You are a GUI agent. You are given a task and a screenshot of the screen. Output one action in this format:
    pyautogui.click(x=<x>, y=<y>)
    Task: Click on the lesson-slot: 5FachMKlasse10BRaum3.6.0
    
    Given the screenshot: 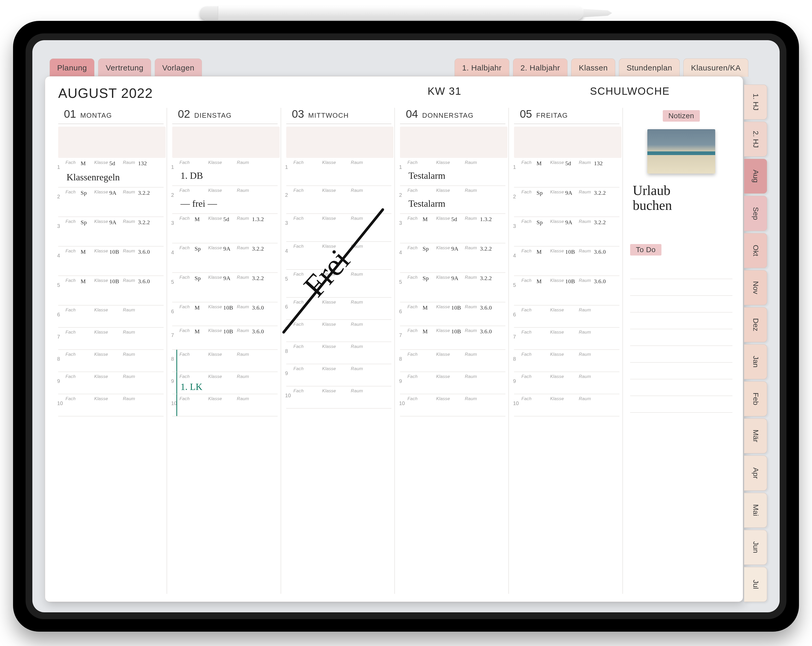 What is the action you would take?
    pyautogui.click(x=567, y=291)
    